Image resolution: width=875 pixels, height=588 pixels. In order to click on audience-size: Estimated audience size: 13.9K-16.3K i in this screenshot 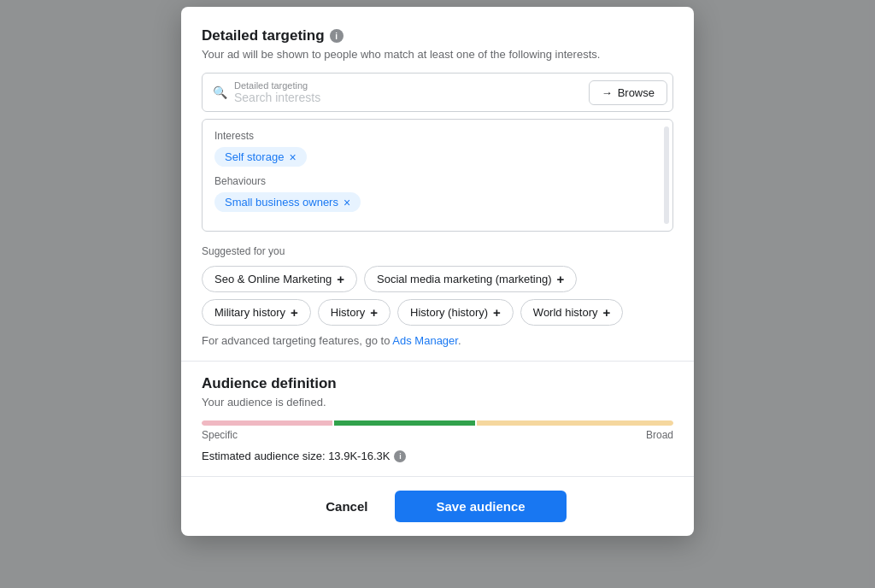, I will do `click(438, 456)`.